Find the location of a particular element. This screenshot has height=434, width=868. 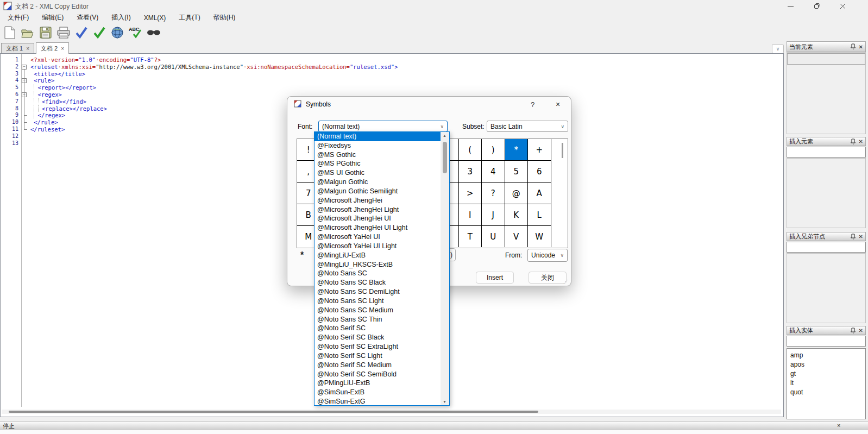

font-option: @Noto Sans SC Light is located at coordinates (382, 301).